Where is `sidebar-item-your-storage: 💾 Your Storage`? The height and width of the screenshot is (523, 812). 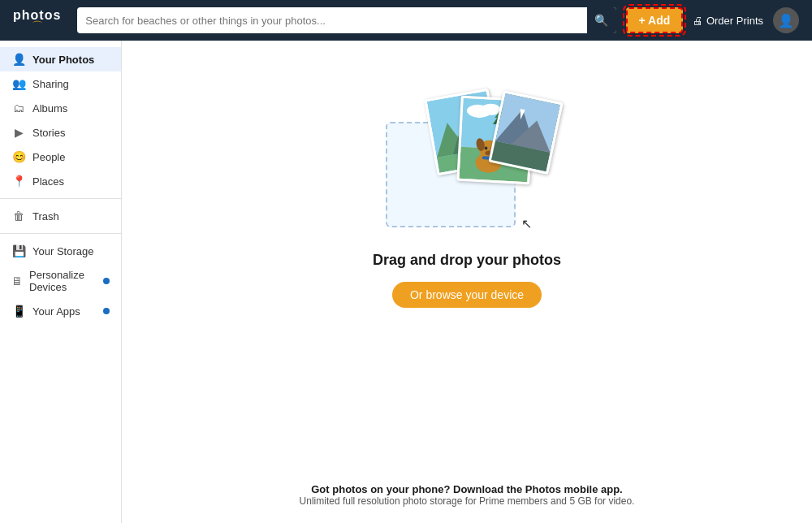 sidebar-item-your-storage: 💾 Your Storage is located at coordinates (60, 251).